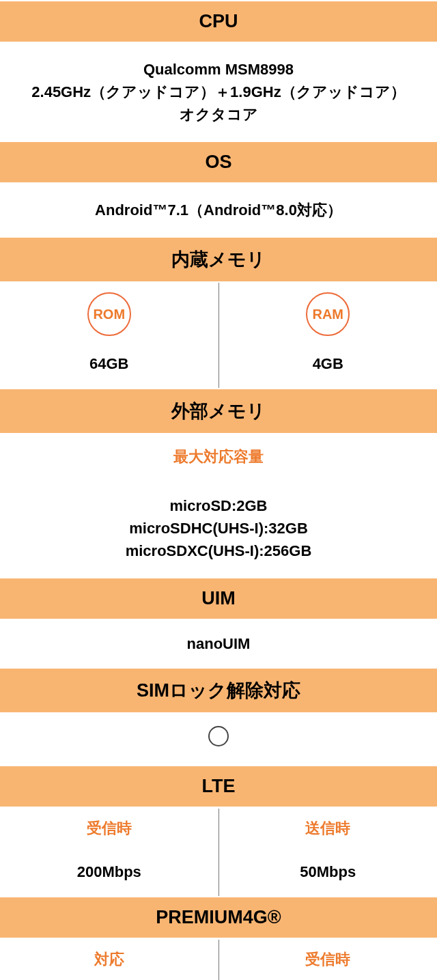 This screenshot has height=980, width=437. What do you see at coordinates (328, 828) in the screenshot?
I see `lte-tx-label: 送信時` at bounding box center [328, 828].